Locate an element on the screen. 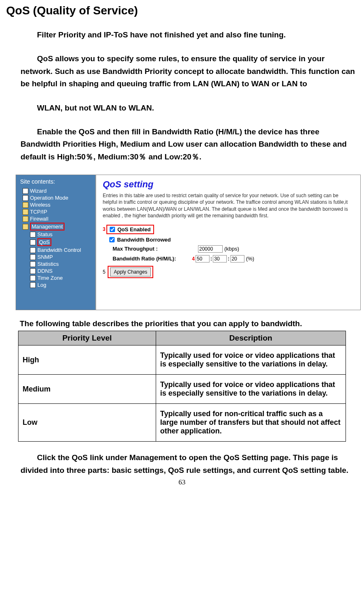 The image size is (364, 615). sidebar-item-firewall: Firewall is located at coordinates (58, 219).